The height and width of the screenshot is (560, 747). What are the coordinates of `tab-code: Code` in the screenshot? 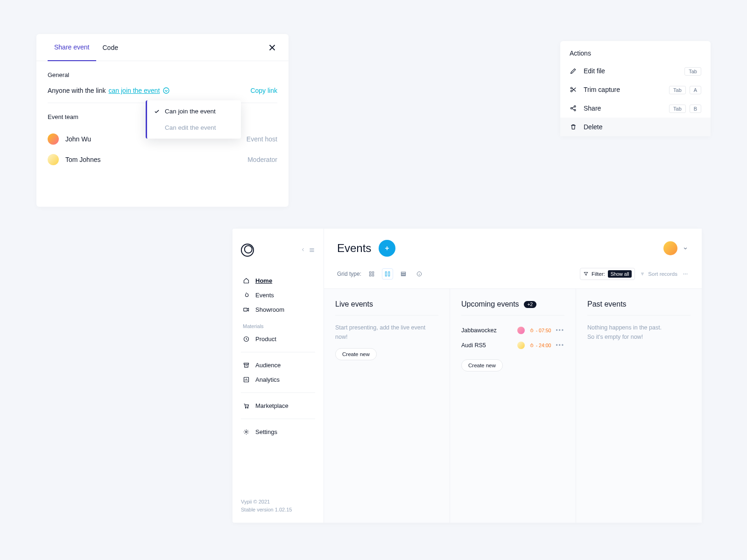 It's located at (110, 48).